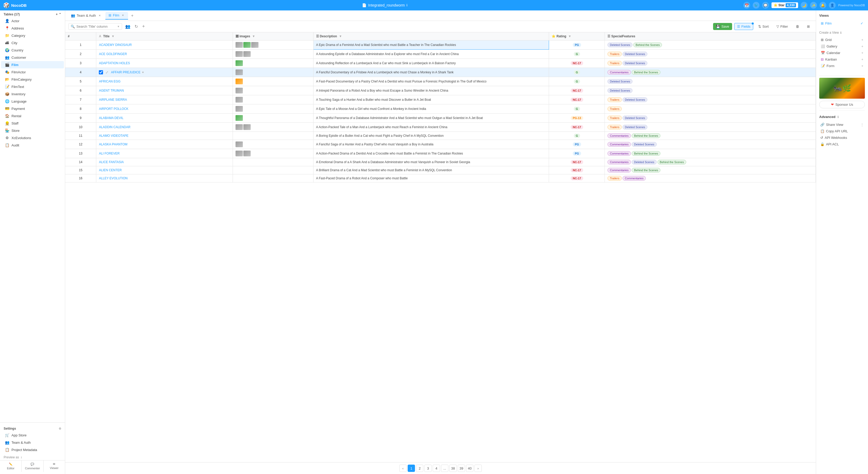  I want to click on search-input, so click(96, 26).